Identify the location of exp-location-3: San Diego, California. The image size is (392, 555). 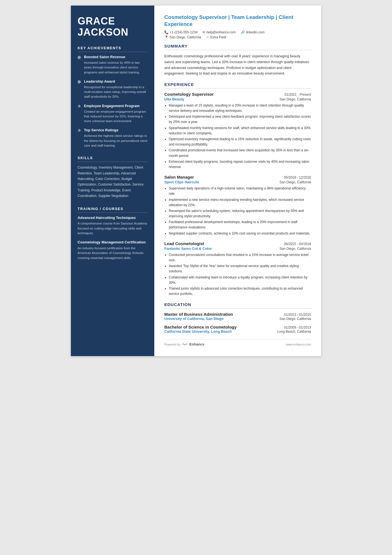
(295, 249).